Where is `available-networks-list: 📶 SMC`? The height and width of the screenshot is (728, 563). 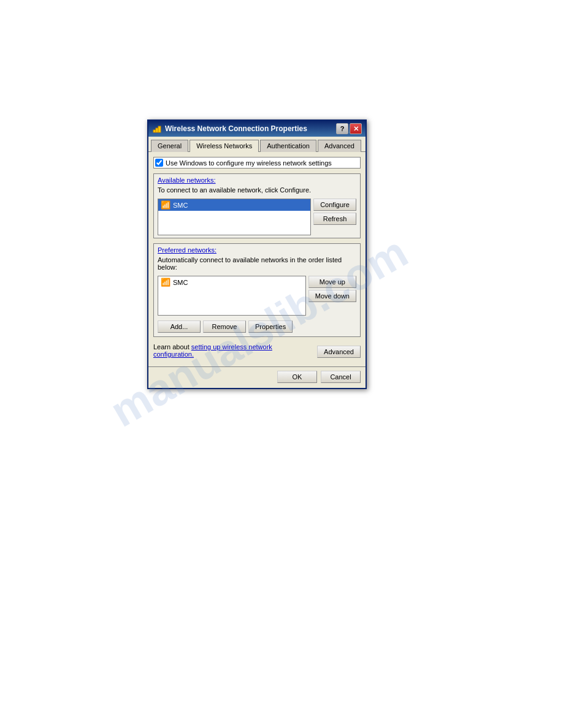 available-networks-list: 📶 SMC is located at coordinates (234, 217).